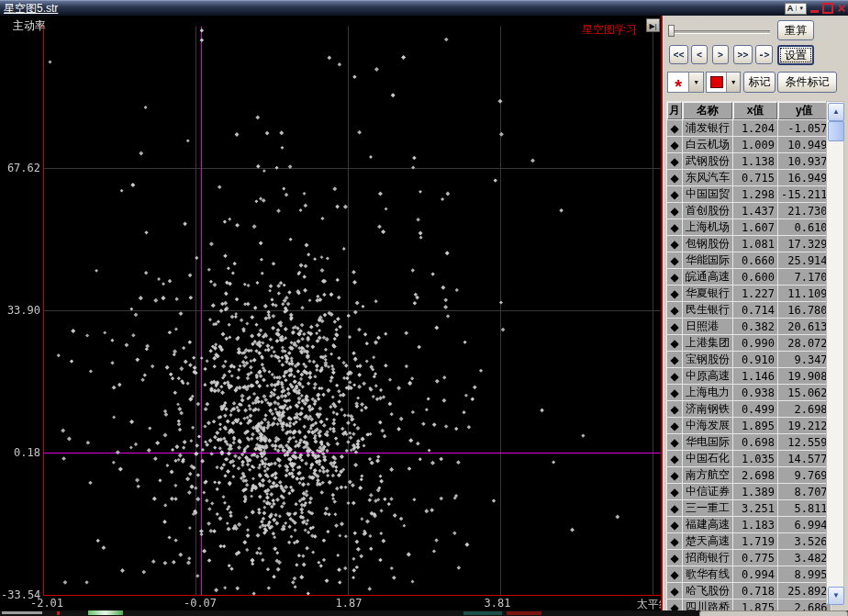 The image size is (848, 616). I want to click on window-title: 星空图5.str, so click(31, 9).